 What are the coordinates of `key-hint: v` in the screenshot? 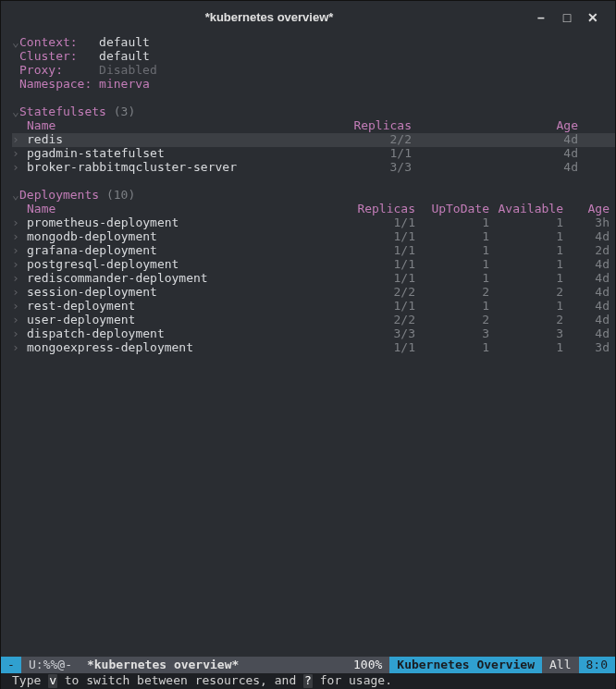 It's located at (53, 681).